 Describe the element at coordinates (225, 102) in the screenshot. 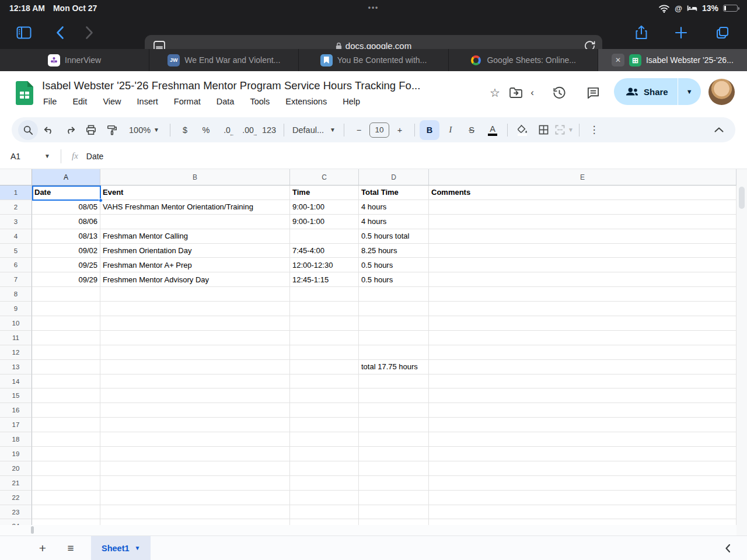

I see `menu-data: Data` at that location.